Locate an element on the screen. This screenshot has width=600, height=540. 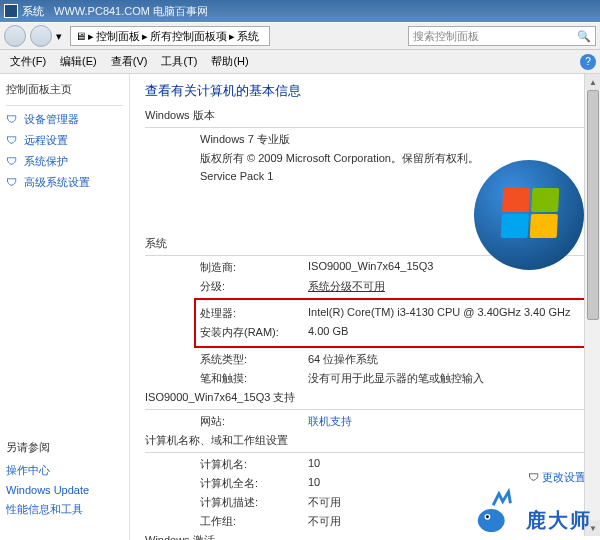
sidebar-item-label: 操作中心 is located at coordinates (28, 470).